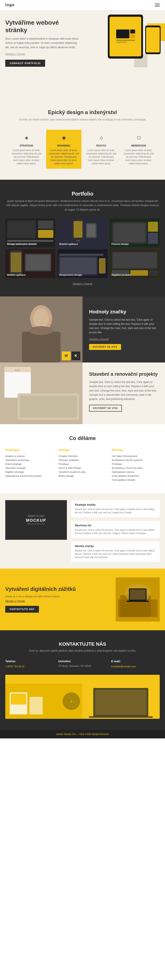  What do you see at coordinates (82, 112) in the screenshot?
I see `epic-title: Epický design a inženýrství` at bounding box center [82, 112].